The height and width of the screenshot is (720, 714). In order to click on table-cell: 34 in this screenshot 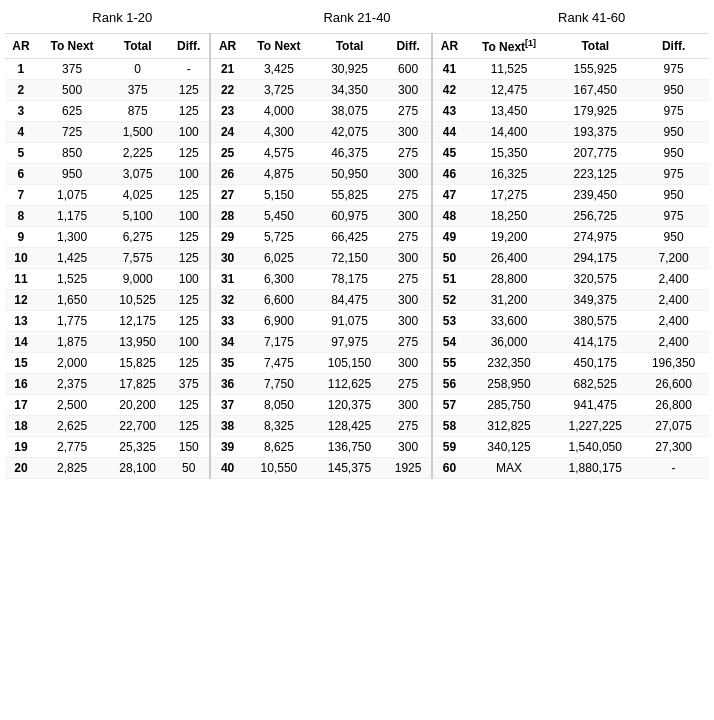, I will do `click(226, 342)`.